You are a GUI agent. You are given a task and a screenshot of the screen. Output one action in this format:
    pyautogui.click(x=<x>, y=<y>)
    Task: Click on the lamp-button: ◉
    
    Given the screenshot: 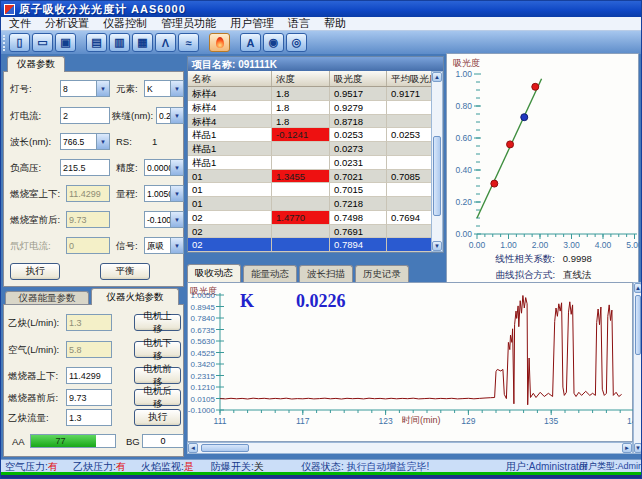 What is the action you would take?
    pyautogui.click(x=274, y=42)
    